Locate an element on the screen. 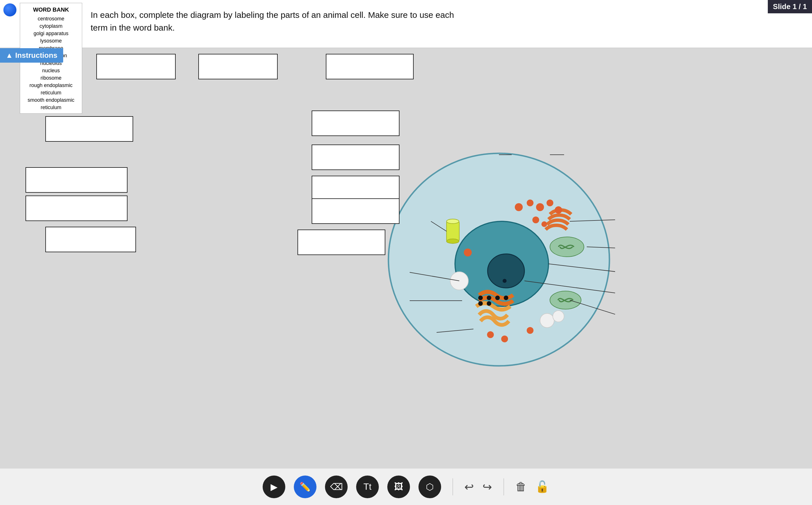  cursor-icon: ▶ is located at coordinates (274, 487).